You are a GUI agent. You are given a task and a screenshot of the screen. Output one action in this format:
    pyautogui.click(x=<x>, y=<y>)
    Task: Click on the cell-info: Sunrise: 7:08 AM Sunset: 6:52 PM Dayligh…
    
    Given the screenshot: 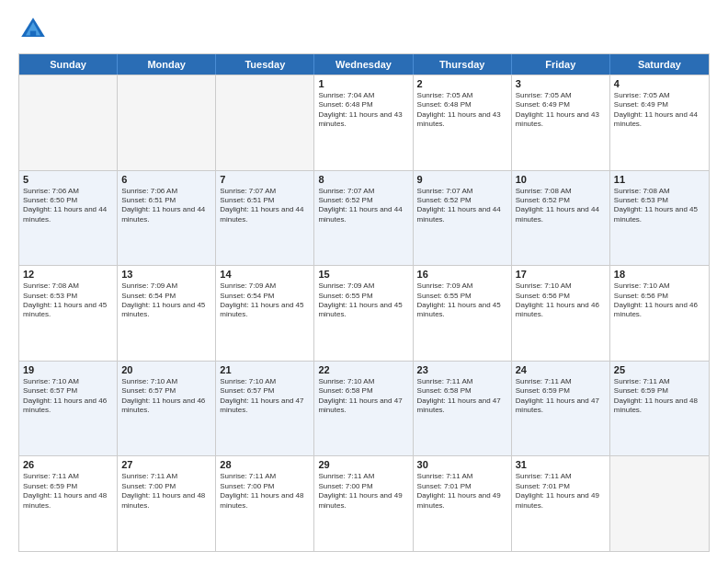 What is the action you would take?
    pyautogui.click(x=561, y=206)
    